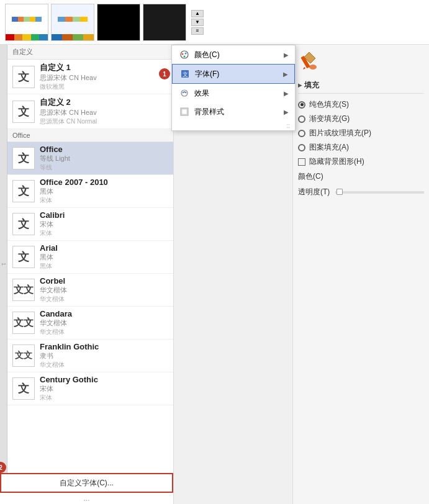 This screenshot has height=504, width=429. I want to click on theme-item-default, so click(27, 22).